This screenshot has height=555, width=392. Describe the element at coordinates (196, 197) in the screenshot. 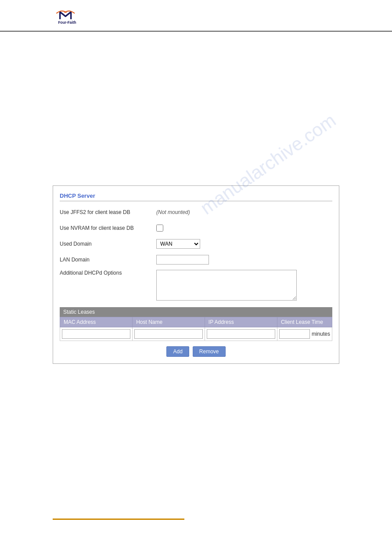

I see `section-title: DHCP Server` at that location.